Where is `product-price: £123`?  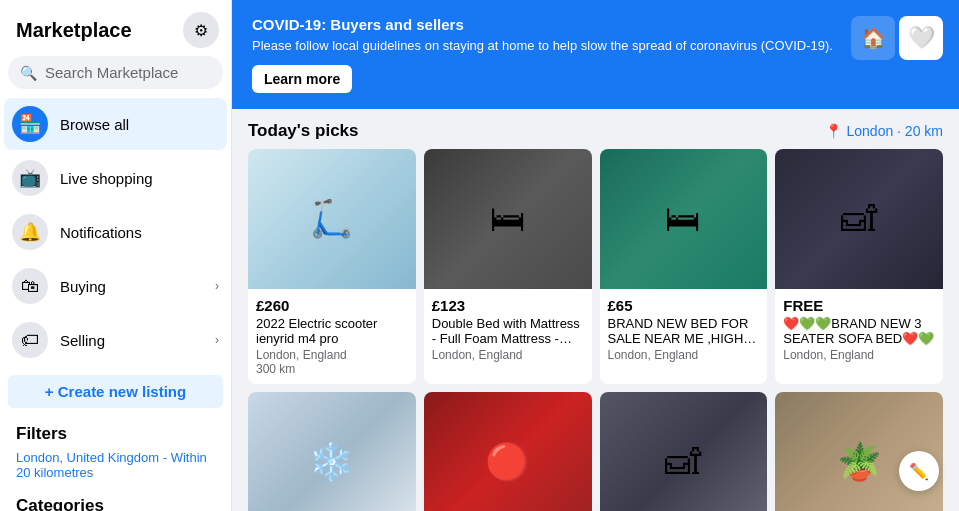
product-price: £123 is located at coordinates (508, 306).